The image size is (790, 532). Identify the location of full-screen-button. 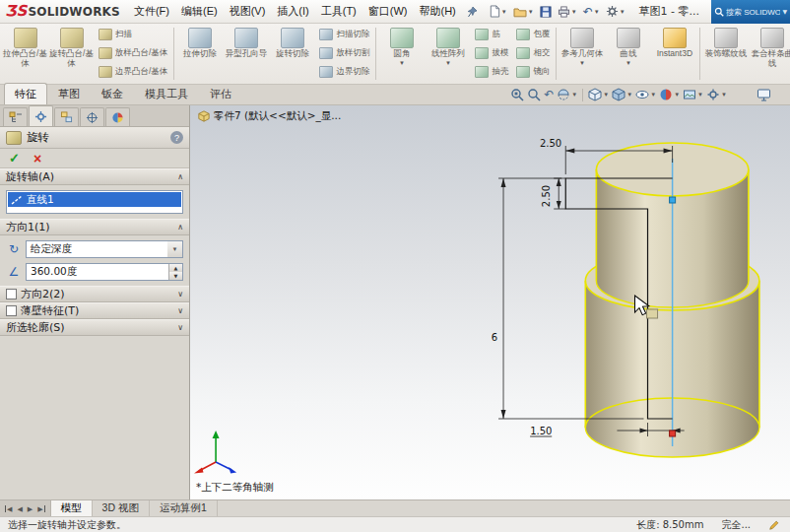
(764, 95).